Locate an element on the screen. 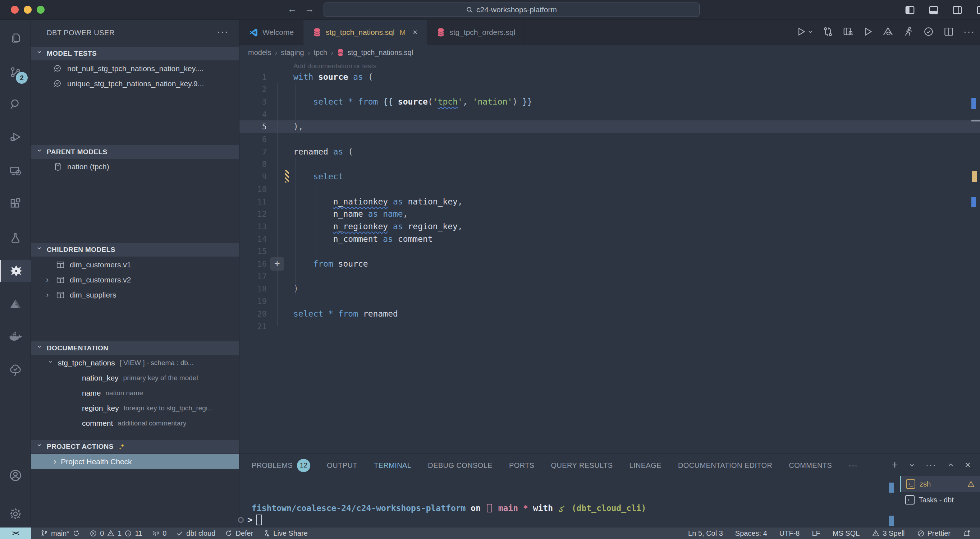 Image resolution: width=980 pixels, height=539 pixels. section-documentation: › DOCUMENTATION is located at coordinates (135, 348).